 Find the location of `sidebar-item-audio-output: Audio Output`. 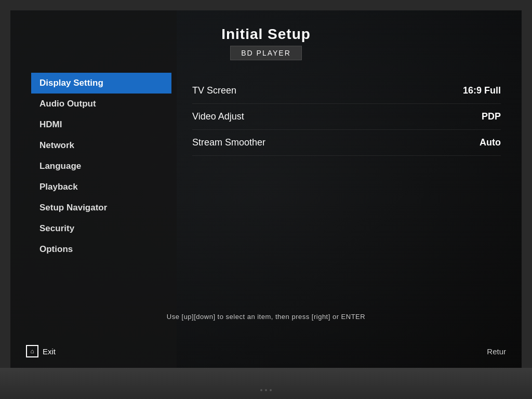

sidebar-item-audio-output: Audio Output is located at coordinates (101, 104).